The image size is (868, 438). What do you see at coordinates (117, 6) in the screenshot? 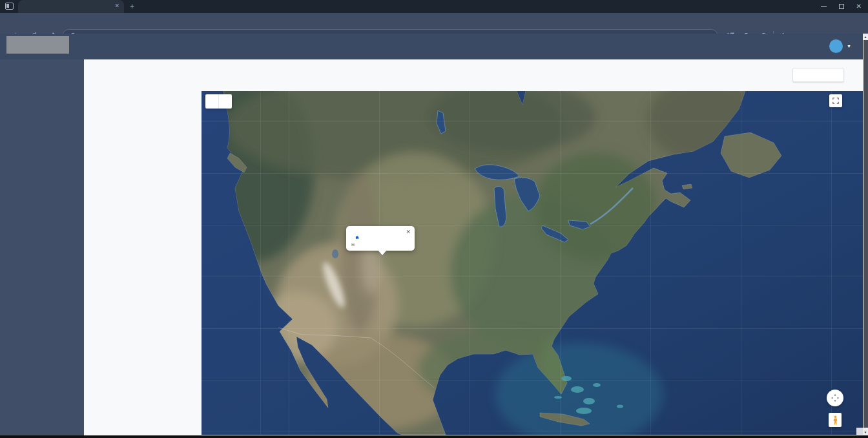
I see `tab-close-icon: ✕` at bounding box center [117, 6].